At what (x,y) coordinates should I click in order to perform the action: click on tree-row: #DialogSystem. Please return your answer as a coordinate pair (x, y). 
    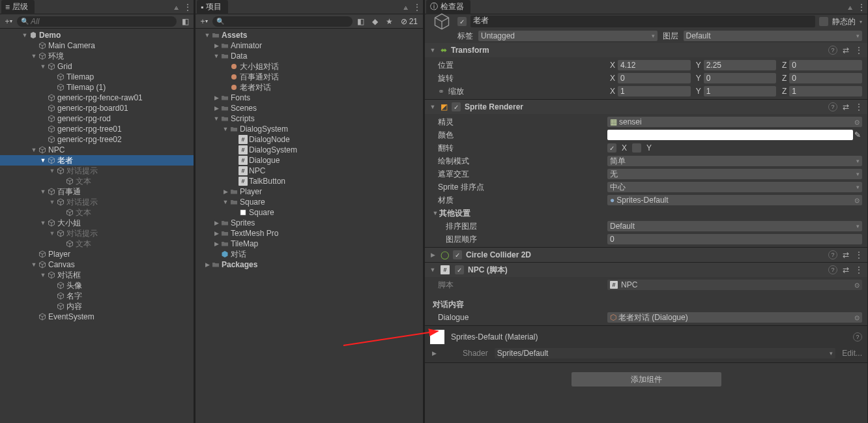
    Looking at the image, I should click on (309, 150).